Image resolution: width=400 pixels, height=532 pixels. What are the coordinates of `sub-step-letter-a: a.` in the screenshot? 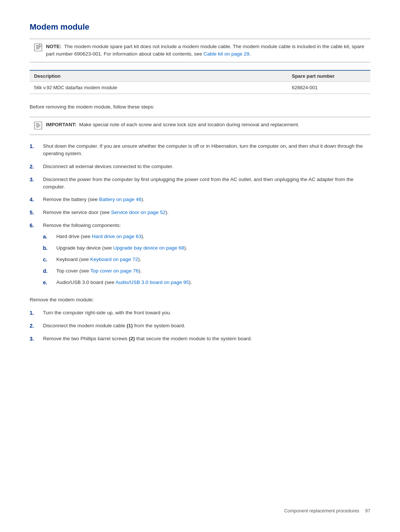 It's located at (47, 237).